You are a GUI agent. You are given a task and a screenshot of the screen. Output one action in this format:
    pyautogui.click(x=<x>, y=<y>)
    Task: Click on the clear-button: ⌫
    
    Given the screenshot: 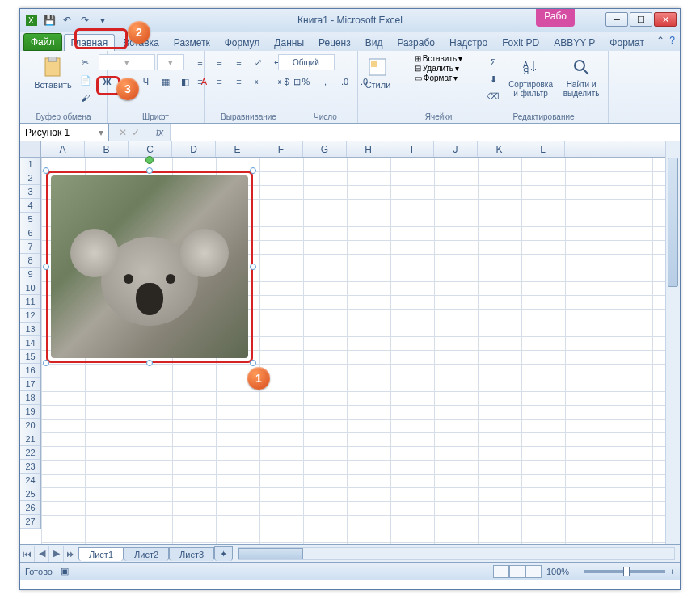 What is the action you would take?
    pyautogui.click(x=493, y=96)
    